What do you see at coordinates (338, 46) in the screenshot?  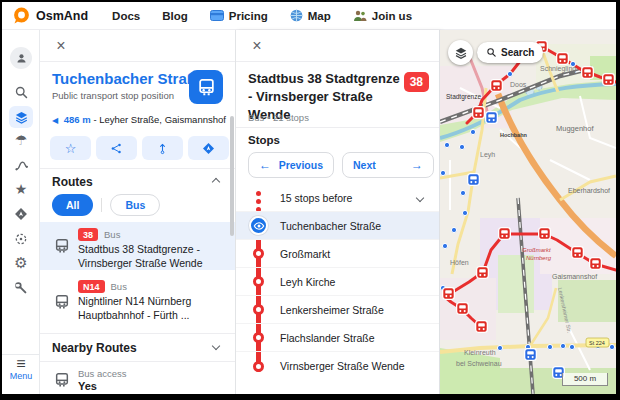 I see `panel2-header: ×` at bounding box center [338, 46].